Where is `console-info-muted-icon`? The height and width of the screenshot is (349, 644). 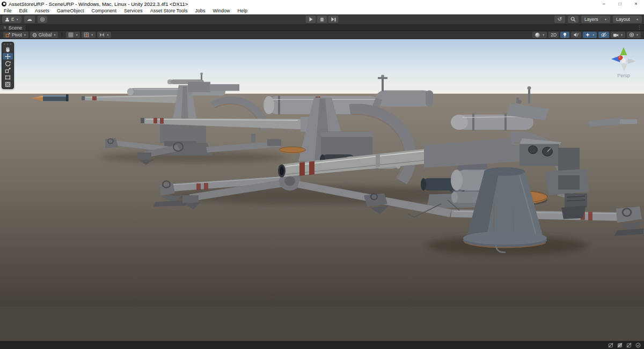
console-info-muted-icon is located at coordinates (611, 345).